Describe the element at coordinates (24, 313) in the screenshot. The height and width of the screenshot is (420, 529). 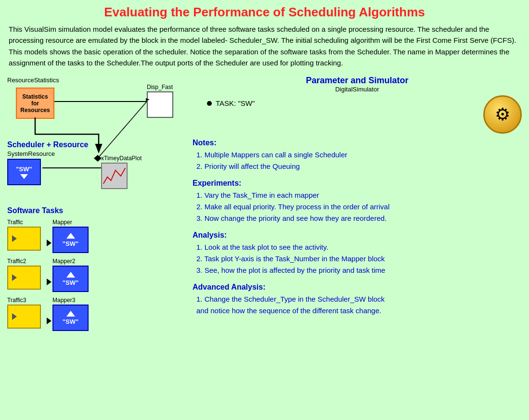
I see `task-col-traffic3: Traffic3` at that location.